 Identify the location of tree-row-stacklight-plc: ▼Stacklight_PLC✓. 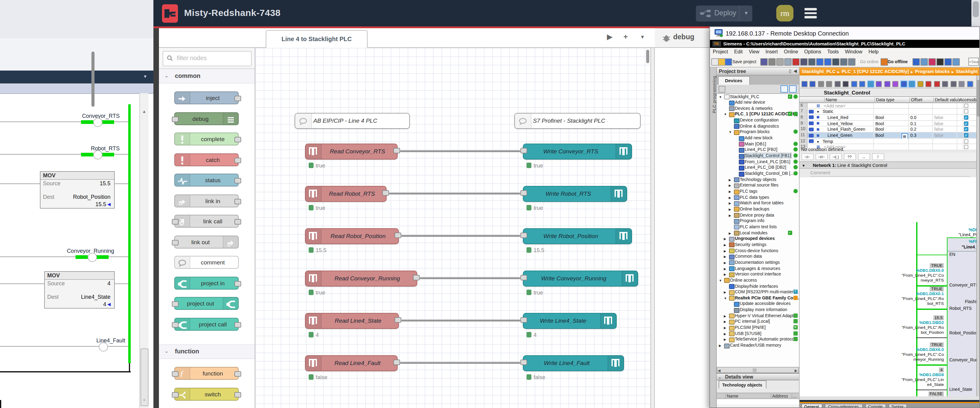
(757, 97).